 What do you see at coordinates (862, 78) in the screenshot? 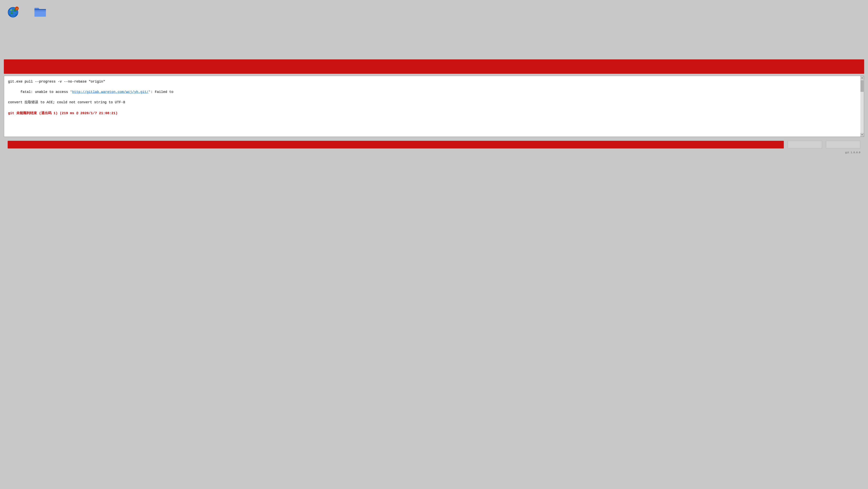
I see `scrollbar-up-button: ▲` at bounding box center [862, 78].